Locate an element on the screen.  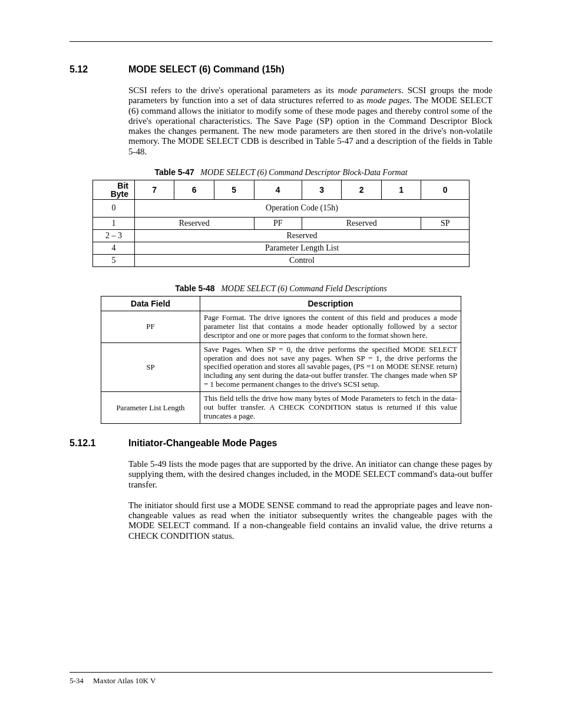
corner-byte: Byte is located at coordinates (120, 194).